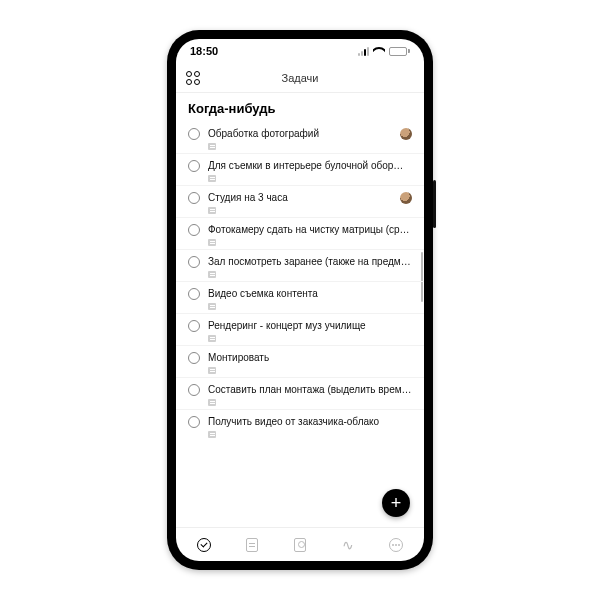 The width and height of the screenshot is (600, 600). I want to click on task-body: Видео съемка контента, so click(310, 298).